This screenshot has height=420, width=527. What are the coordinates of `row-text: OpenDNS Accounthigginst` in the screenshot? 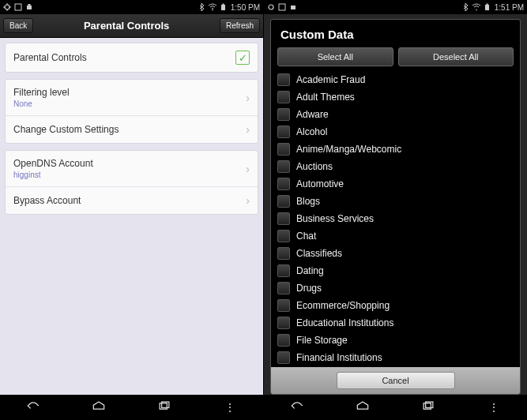 It's located at (130, 169).